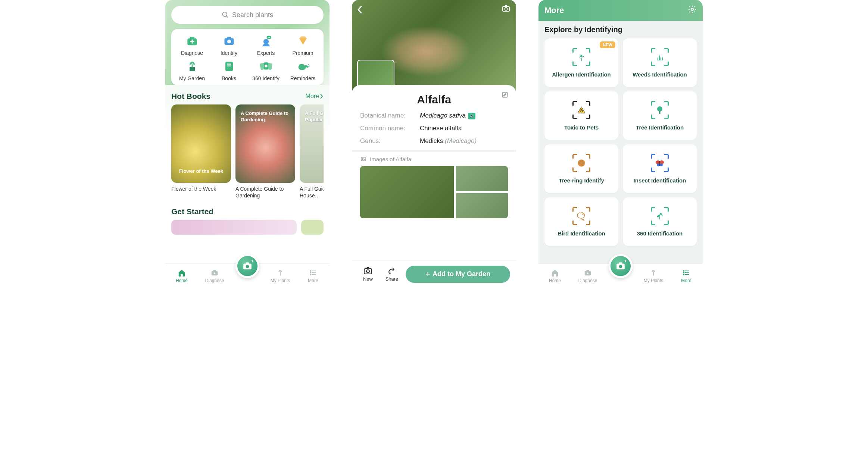 Image resolution: width=868 pixels, height=453 pixels. I want to click on dandelion-icon, so click(581, 57).